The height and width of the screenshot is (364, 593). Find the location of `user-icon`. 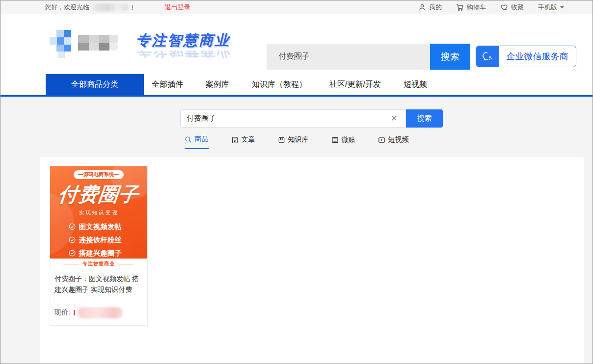

user-icon is located at coordinates (422, 7).